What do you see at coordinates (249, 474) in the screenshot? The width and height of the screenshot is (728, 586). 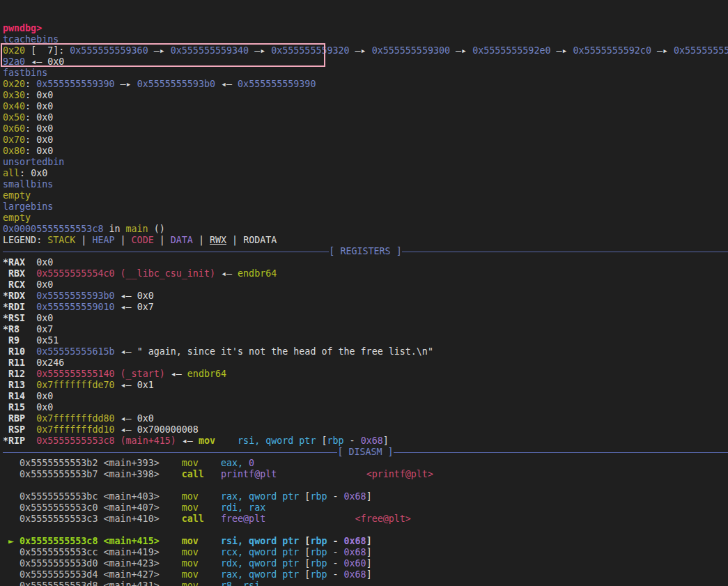 I see `call-target: printf@plt` at bounding box center [249, 474].